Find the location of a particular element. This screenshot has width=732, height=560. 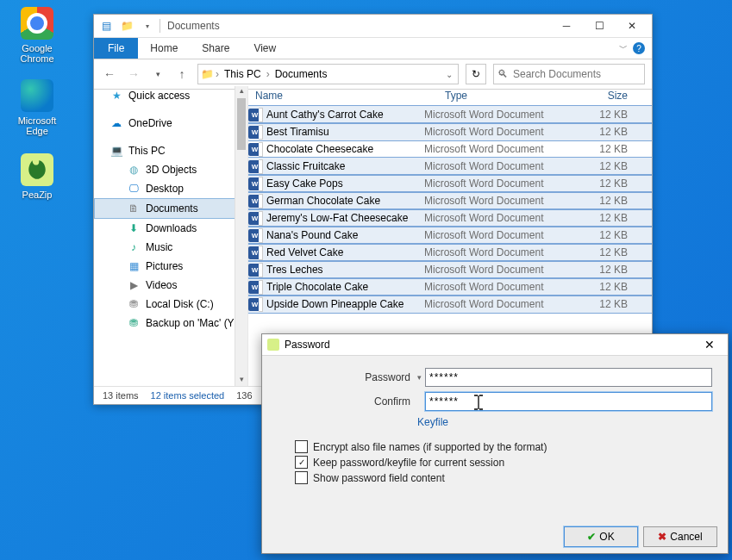

breadcrumb-thispc: This PC is located at coordinates (243, 74).